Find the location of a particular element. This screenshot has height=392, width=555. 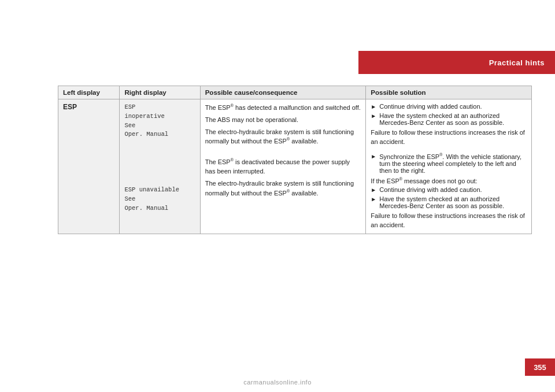

solution-bullet-3: ► Synchronize the ESP®. With the vehicle… is located at coordinates (449, 163).